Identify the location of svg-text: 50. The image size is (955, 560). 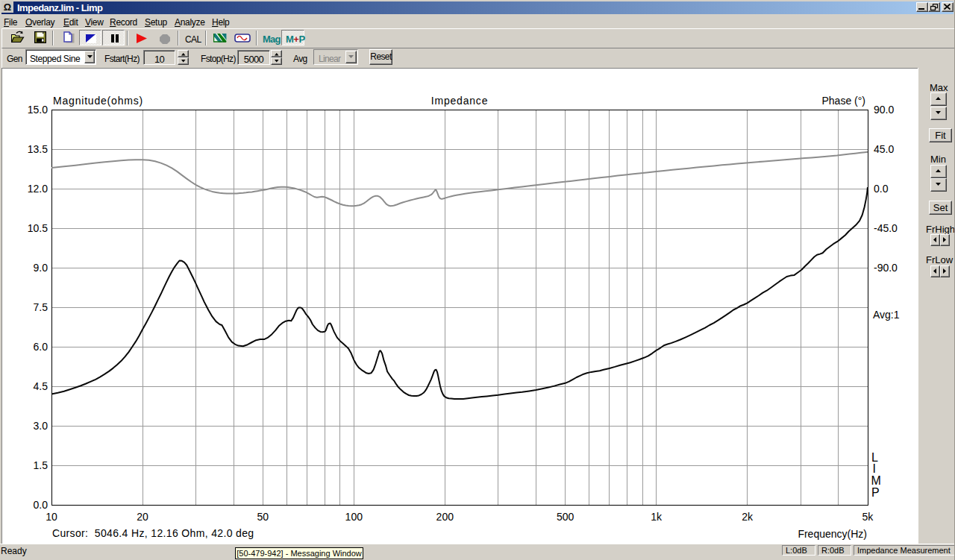
(263, 517).